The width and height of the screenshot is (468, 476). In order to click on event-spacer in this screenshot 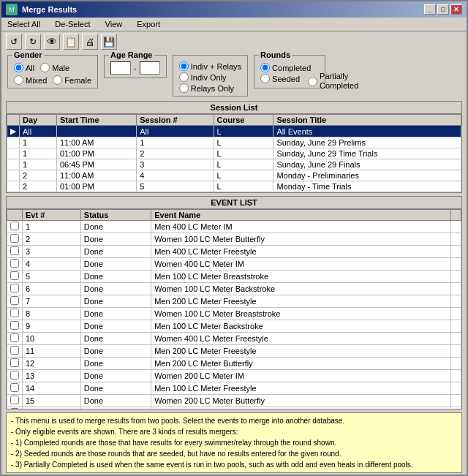, I will do `click(456, 265)`.